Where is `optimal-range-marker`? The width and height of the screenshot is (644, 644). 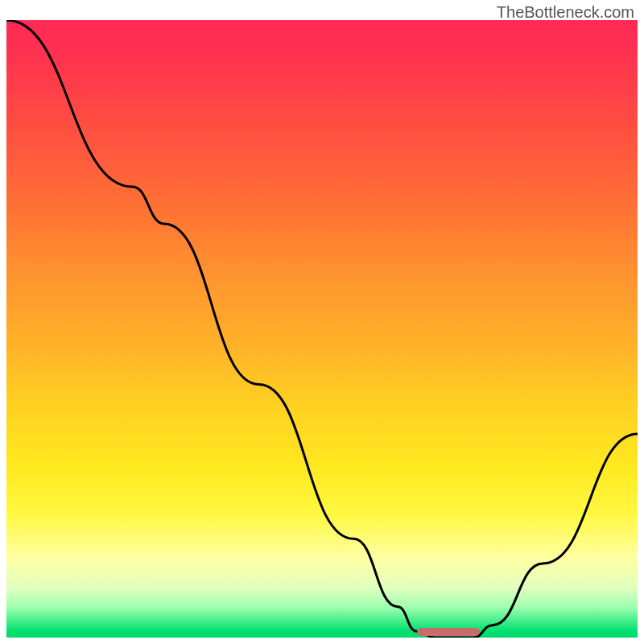 optimal-range-marker is located at coordinates (448, 632).